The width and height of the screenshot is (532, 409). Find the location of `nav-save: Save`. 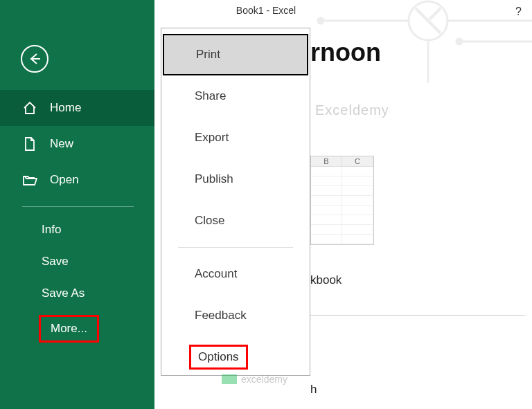

nav-save: Save is located at coordinates (78, 262).